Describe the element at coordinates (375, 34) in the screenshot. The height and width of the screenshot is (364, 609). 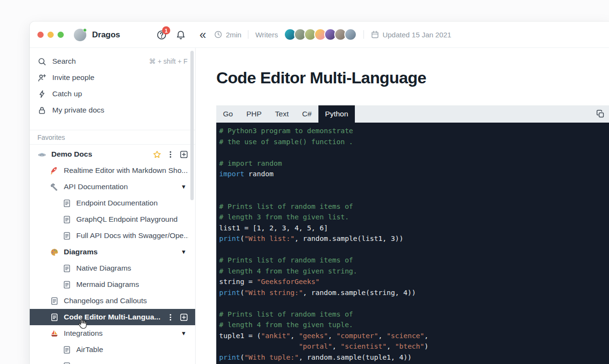
I see `calendar-icon` at that location.